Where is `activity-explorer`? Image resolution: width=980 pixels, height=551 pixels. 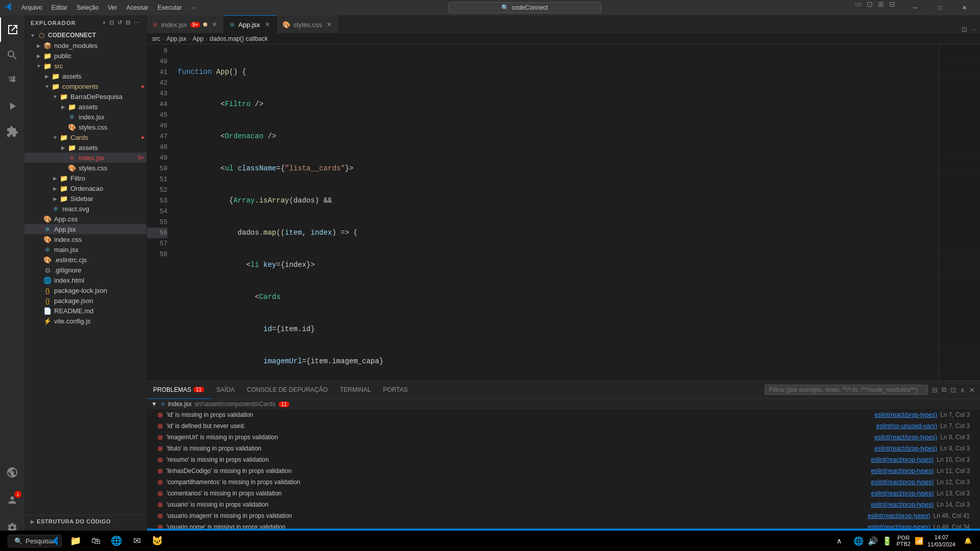 activity-explorer is located at coordinates (12, 30).